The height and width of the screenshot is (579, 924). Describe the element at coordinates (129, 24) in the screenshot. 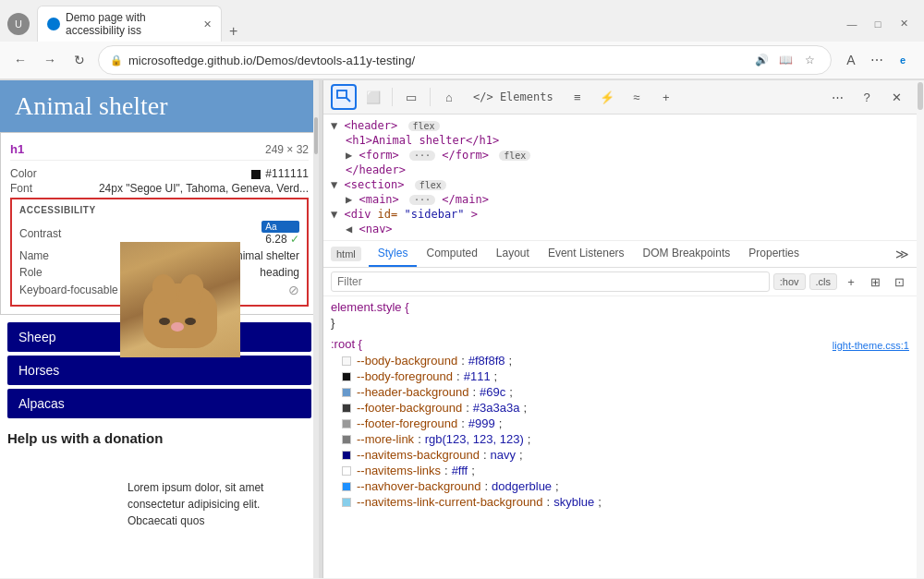

I see `active-tab: Demo page with accessibility iss ✕` at that location.